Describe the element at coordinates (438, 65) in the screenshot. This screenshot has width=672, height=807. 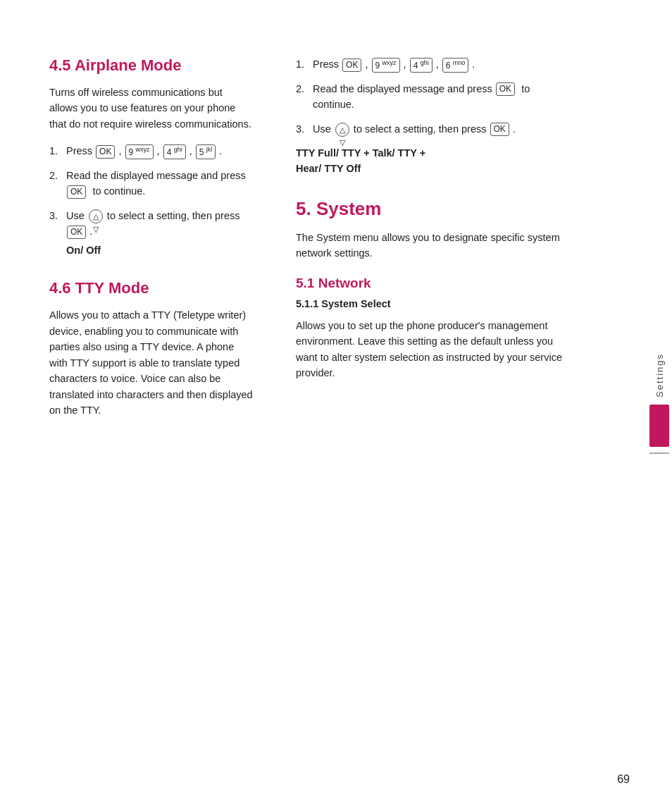
I see `r-step1-content: Press OK , 9 wxyz , 4 ghi , 6 mno .` at that location.